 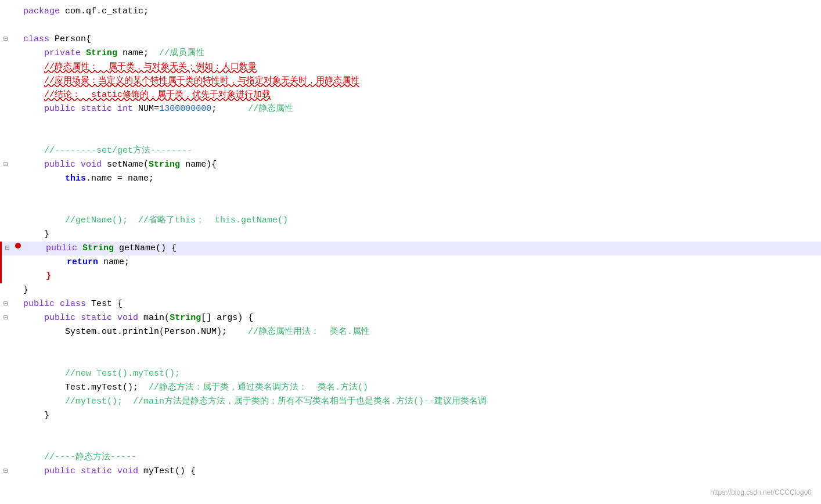 What do you see at coordinates (421, 235) in the screenshot?
I see `code-17: }` at bounding box center [421, 235].